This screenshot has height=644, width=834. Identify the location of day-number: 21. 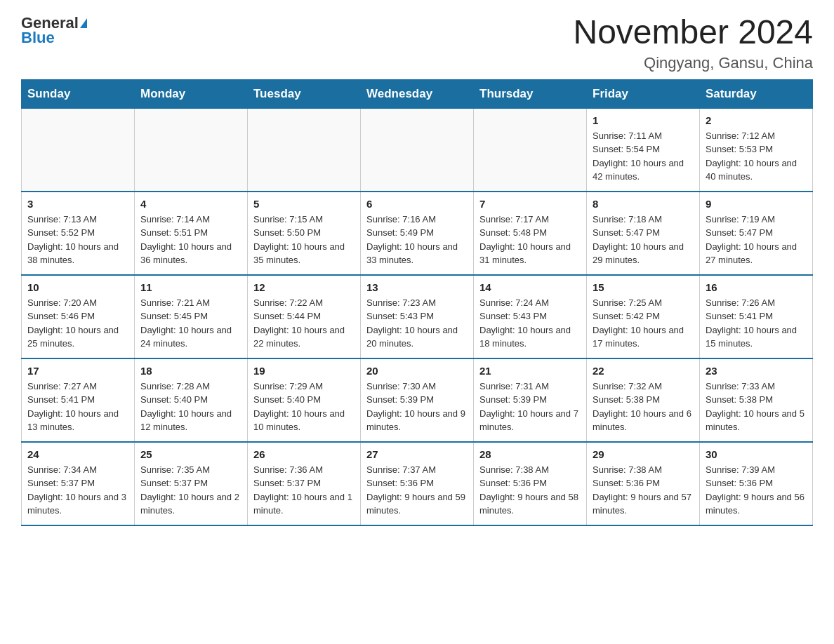
(530, 370).